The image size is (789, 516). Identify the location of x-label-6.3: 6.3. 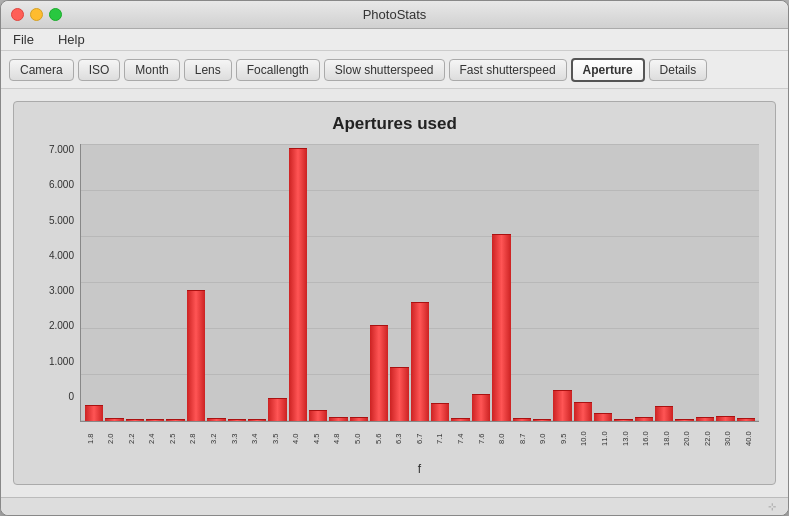
(400, 441).